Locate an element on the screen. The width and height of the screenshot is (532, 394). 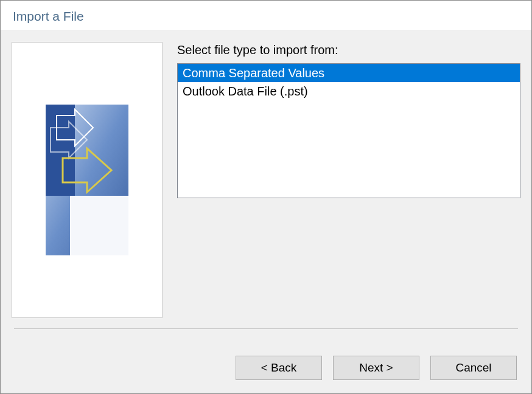
wizard-arrow-graphic is located at coordinates (87, 180).